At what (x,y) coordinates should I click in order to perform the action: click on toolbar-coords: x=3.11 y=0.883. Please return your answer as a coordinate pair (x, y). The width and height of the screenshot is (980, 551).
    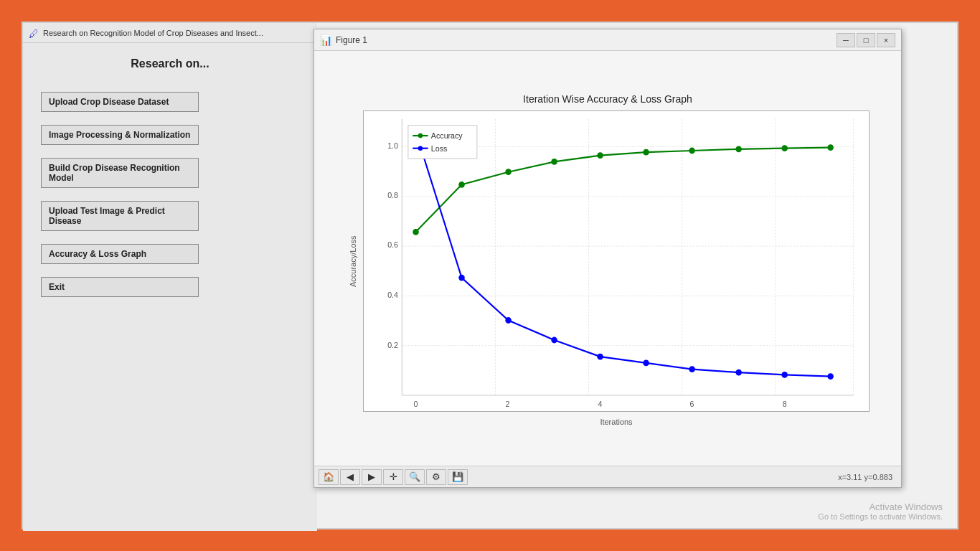
    Looking at the image, I should click on (867, 477).